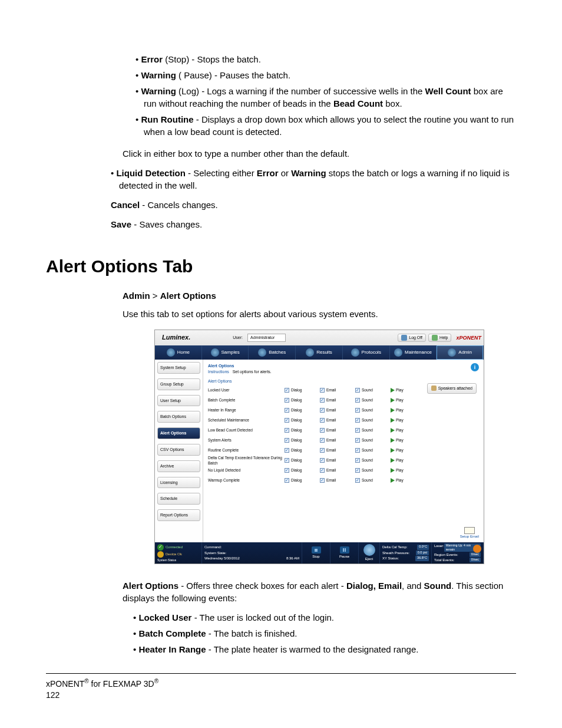  Describe the element at coordinates (369, 553) in the screenshot. I see `status-eject: Eject` at that location.